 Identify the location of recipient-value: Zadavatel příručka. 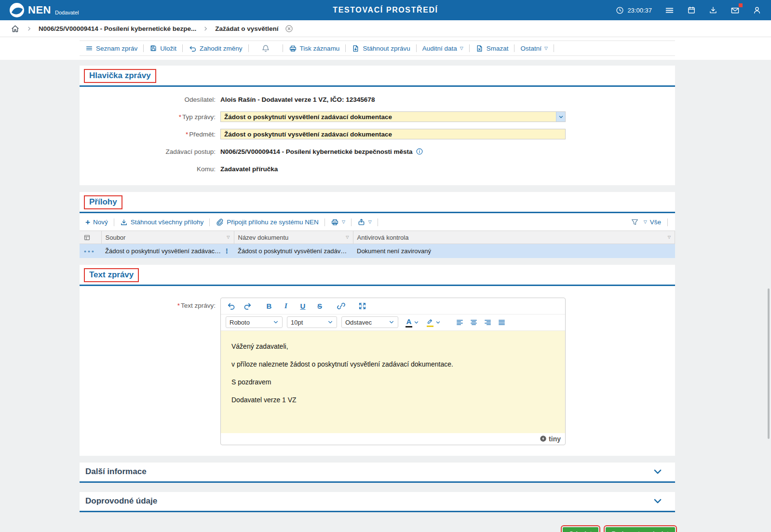
(249, 169).